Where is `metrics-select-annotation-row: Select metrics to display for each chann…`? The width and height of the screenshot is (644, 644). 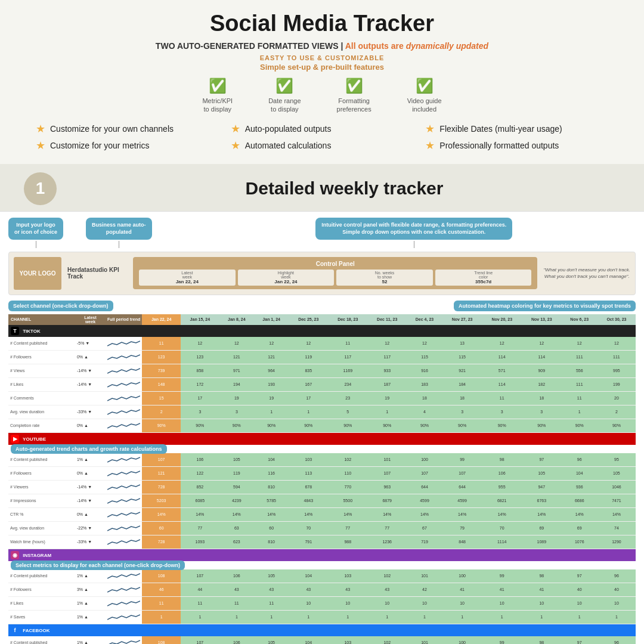
metrics-select-annotation-row: Select metrics to display for each chann… is located at coordinates (322, 565).